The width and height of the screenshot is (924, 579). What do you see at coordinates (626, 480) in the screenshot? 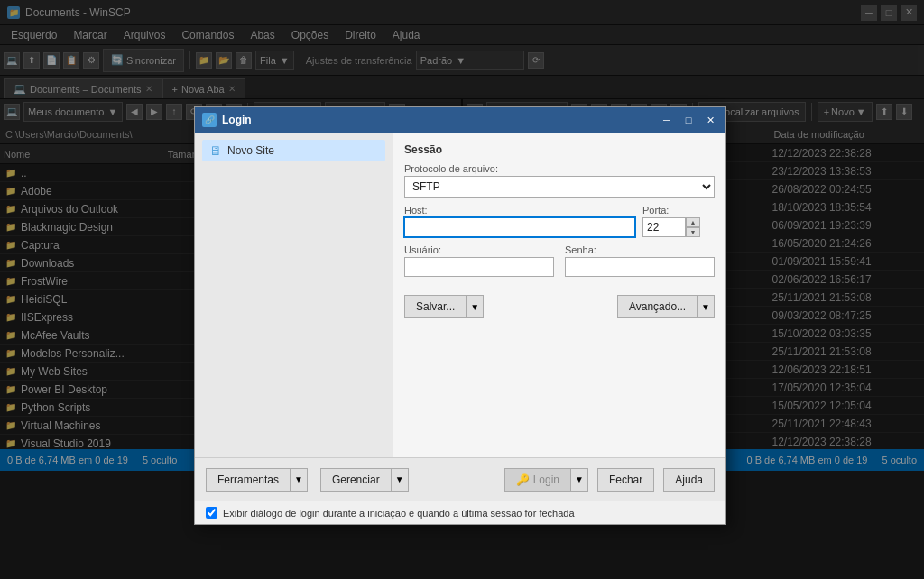
I see `fechar-button: Fechar` at bounding box center [626, 480].